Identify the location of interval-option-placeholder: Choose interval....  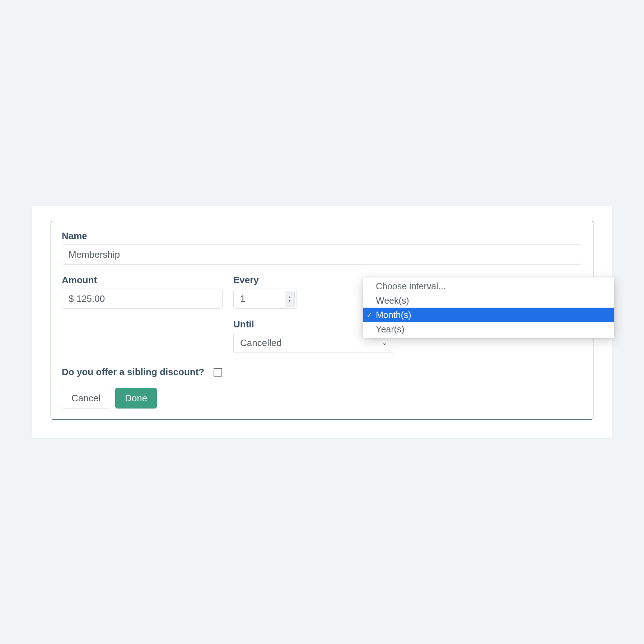
(489, 286).